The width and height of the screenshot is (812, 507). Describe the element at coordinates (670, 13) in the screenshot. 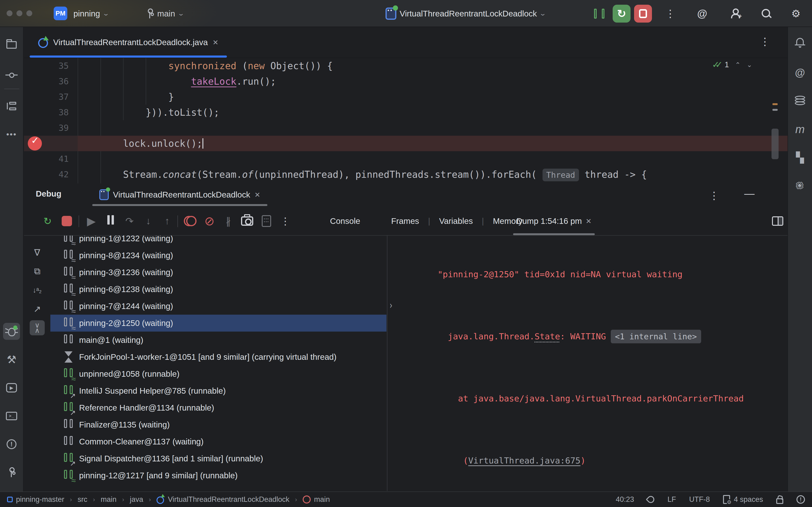

I see `more-actions-button: ⋮` at that location.